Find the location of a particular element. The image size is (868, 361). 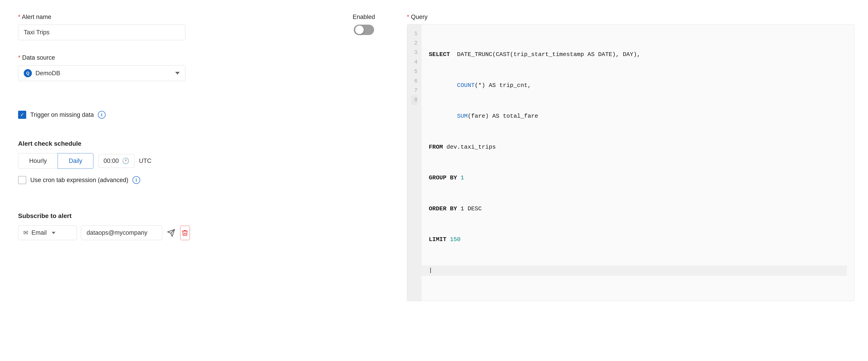

cron-checkbox is located at coordinates (22, 180).